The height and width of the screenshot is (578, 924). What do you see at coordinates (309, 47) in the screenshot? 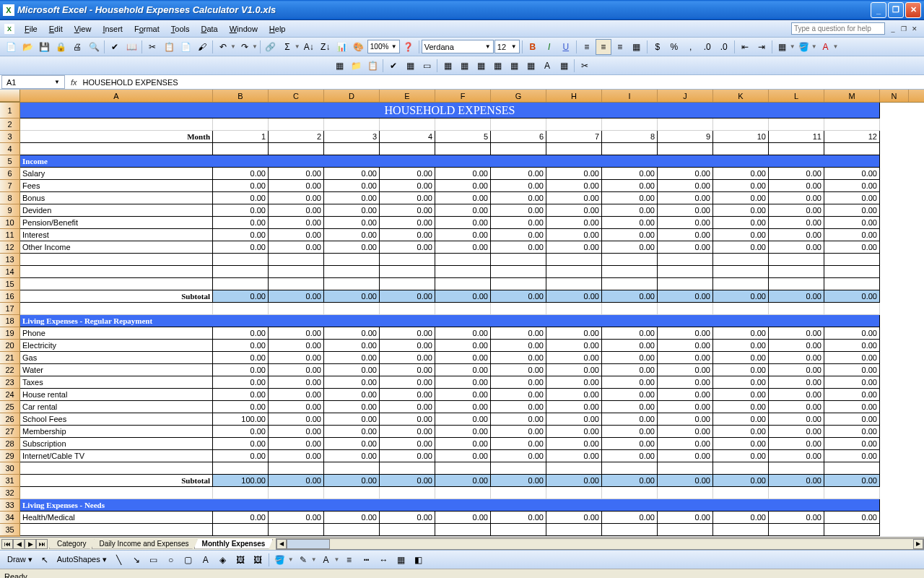
I see `sort-asc-icon: A↓` at bounding box center [309, 47].